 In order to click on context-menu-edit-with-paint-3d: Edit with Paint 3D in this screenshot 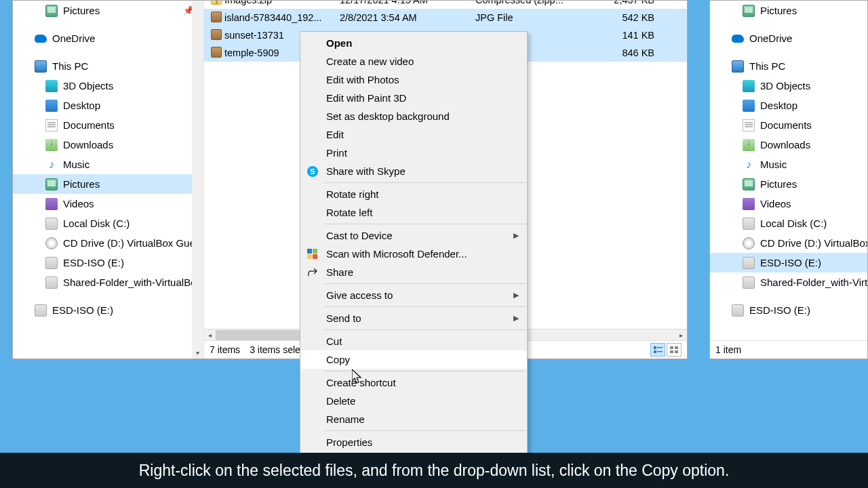, I will do `click(414, 98)`.